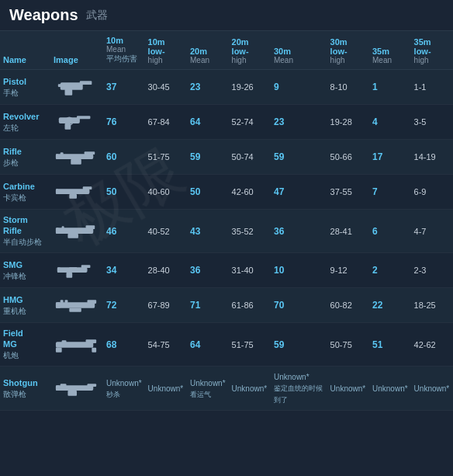  What do you see at coordinates (432, 123) in the screenshot?
I see `value-cell: 3-5` at bounding box center [432, 123].